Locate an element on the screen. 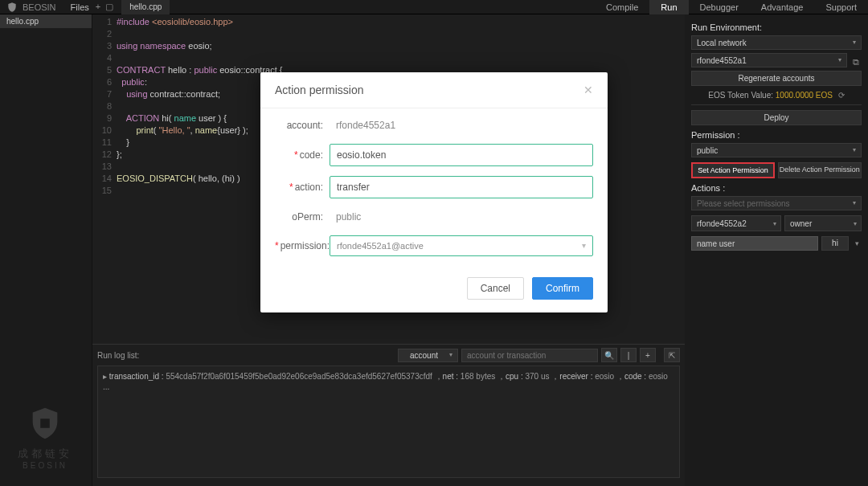 This screenshot has height=486, width=868. code-input is located at coordinates (461, 155).